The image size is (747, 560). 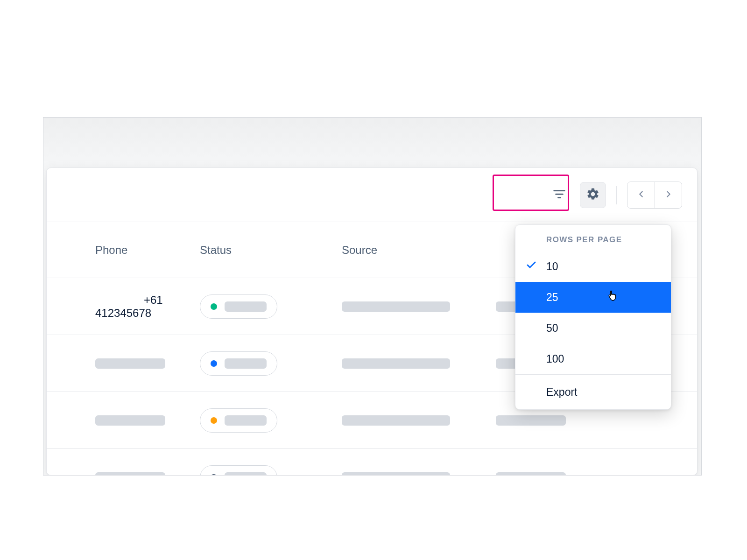 What do you see at coordinates (669, 195) in the screenshot?
I see `chevron-right-icon` at bounding box center [669, 195].